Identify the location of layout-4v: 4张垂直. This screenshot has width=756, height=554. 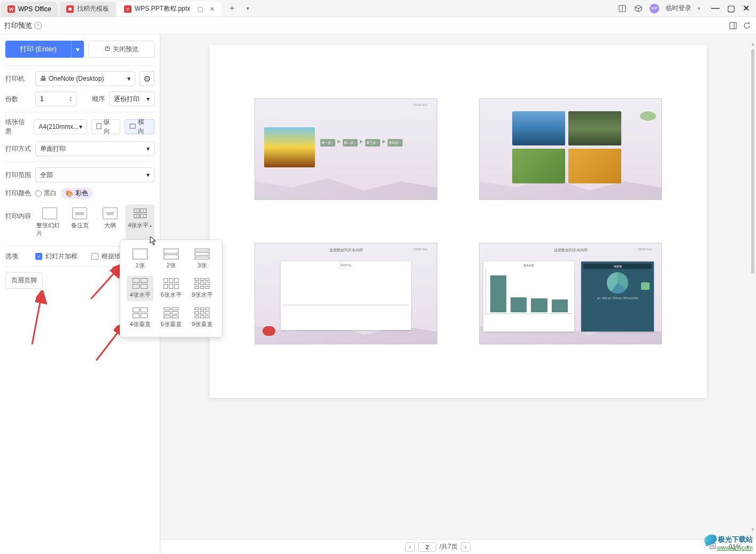
(140, 318).